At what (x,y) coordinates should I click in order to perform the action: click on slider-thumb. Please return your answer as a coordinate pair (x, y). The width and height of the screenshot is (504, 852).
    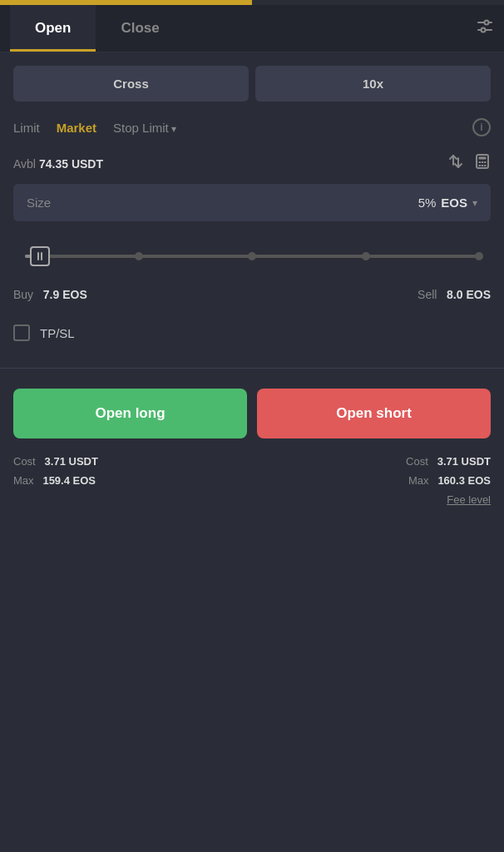
    Looking at the image, I should click on (40, 256).